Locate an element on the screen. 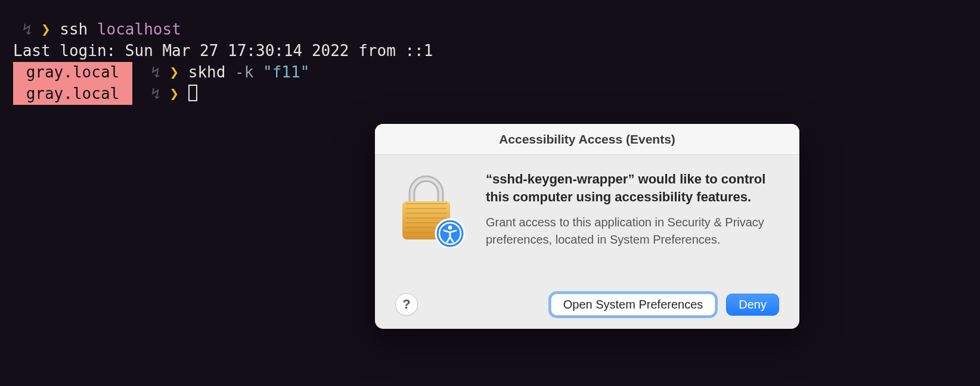 This screenshot has height=386, width=980. dialog-body: “sshd-keygen-wrapper” would like to cont… is located at coordinates (587, 220).